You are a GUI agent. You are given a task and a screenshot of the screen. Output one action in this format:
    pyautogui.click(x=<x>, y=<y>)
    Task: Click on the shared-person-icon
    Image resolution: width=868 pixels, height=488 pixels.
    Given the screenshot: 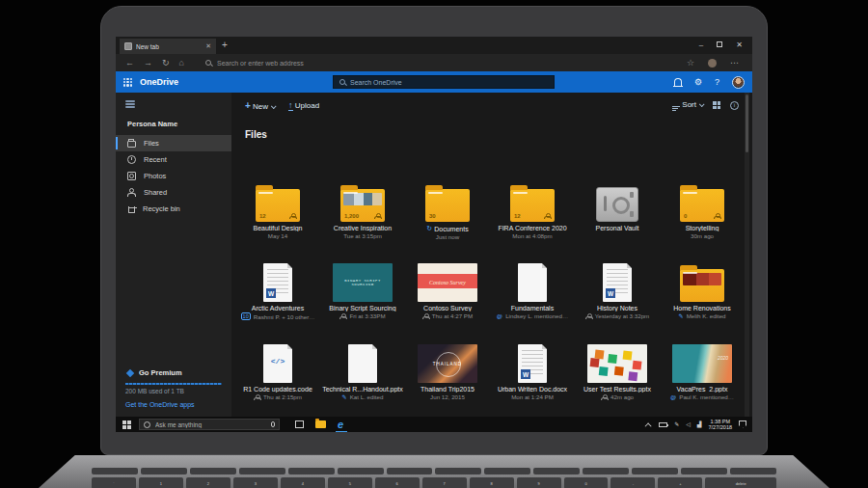 What is the action you would take?
    pyautogui.click(x=718, y=216)
    